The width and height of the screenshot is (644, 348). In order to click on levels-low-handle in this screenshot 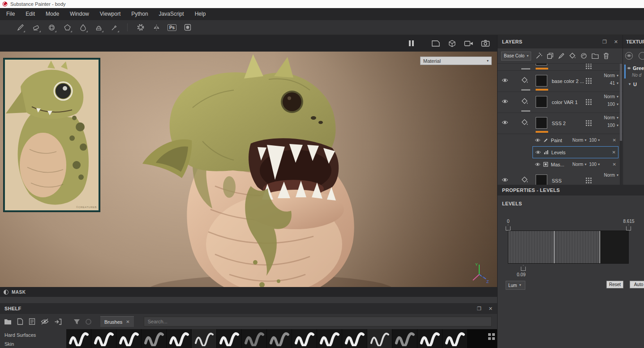, I will do `click(508, 228)`.